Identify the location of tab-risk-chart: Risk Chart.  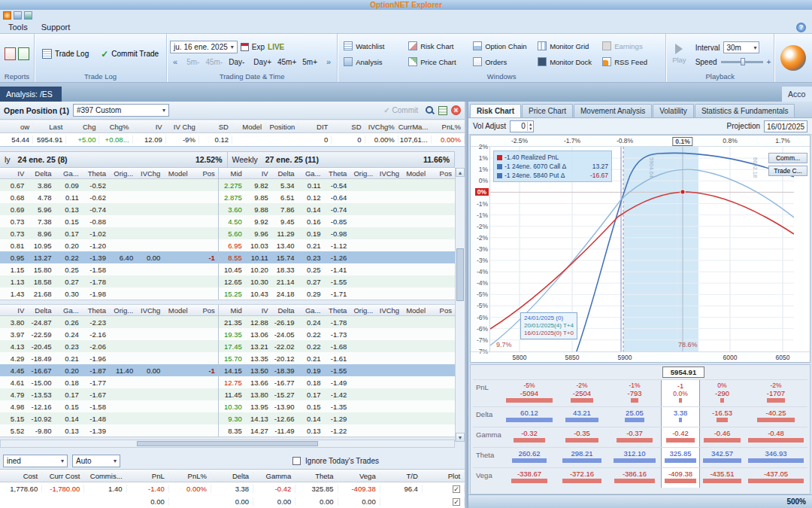
(495, 111).